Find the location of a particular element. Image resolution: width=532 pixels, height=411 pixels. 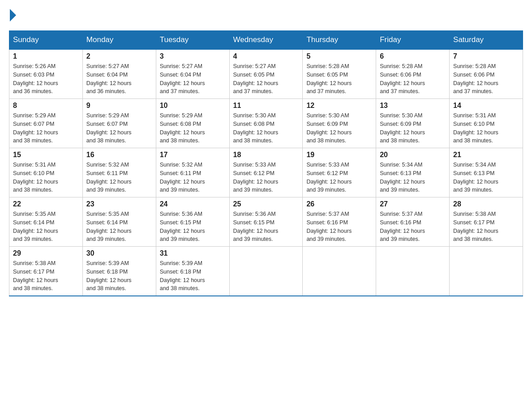

day-info: Sunrise: 5:28 AMSunset: 6:05 PMDaylight:… is located at coordinates (339, 79).